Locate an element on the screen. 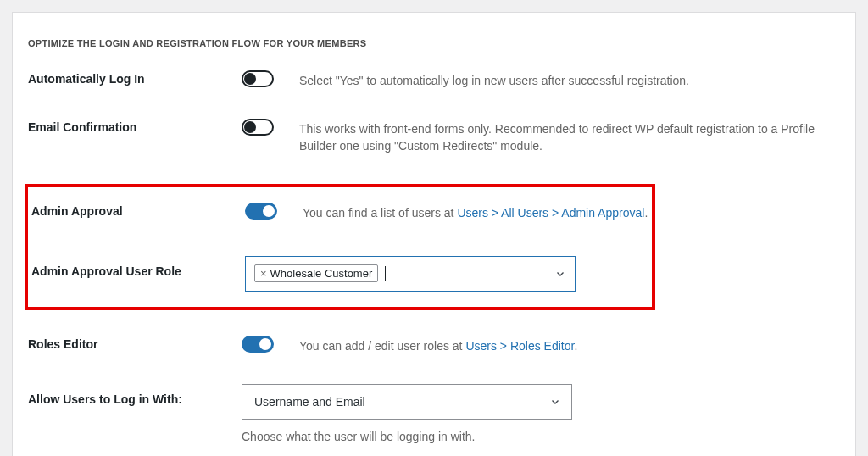 The height and width of the screenshot is (456, 868). desc-auto-login: Select "Yes" to automatically log in new… is located at coordinates (570, 80).